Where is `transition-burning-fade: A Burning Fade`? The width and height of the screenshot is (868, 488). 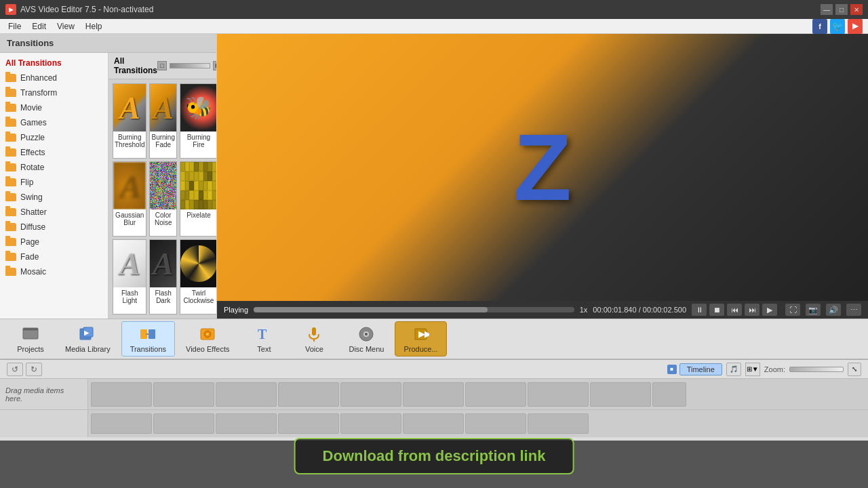
transition-burning-fade: A Burning Fade is located at coordinates (163, 121).